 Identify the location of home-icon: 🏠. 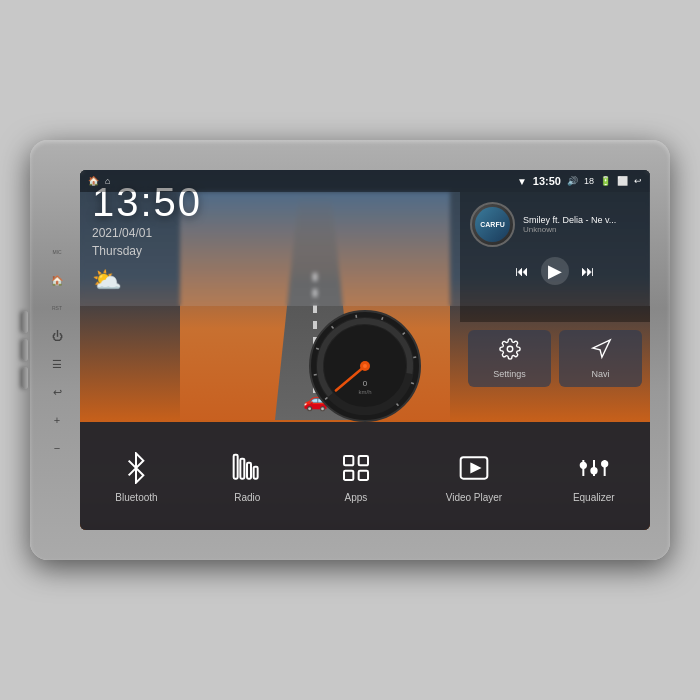
(57, 280).